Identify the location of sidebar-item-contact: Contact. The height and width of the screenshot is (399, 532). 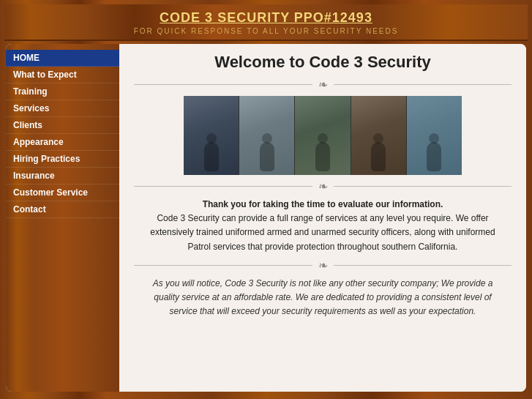
(63, 209).